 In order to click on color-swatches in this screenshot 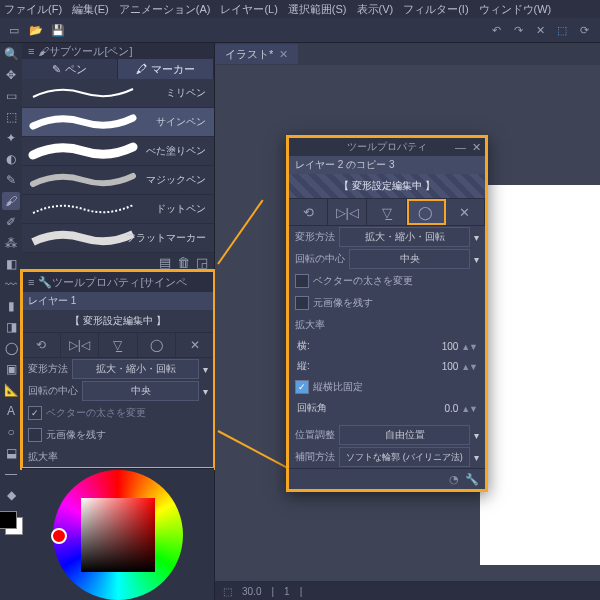, I will do `click(12, 523)`.